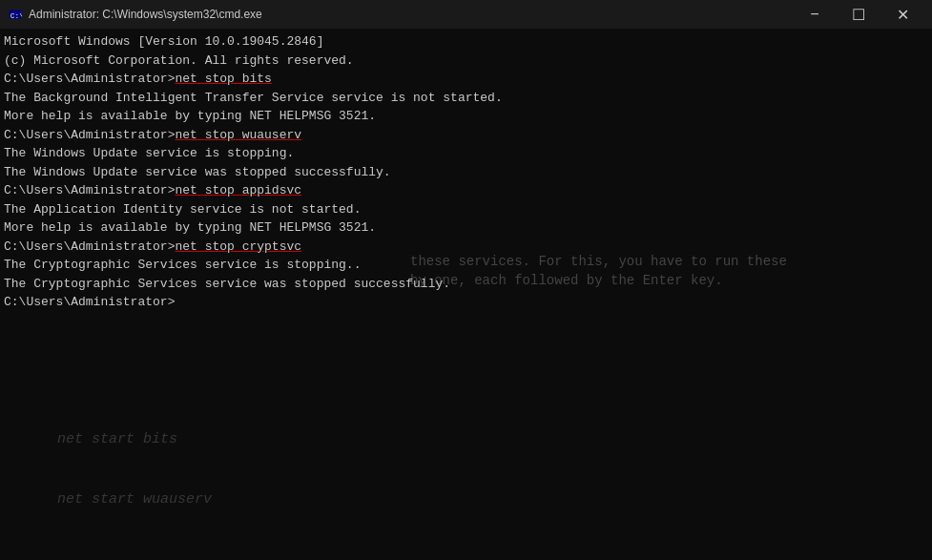 This screenshot has height=560, width=932. Describe the element at coordinates (902, 14) in the screenshot. I see `close-button: ✕` at that location.